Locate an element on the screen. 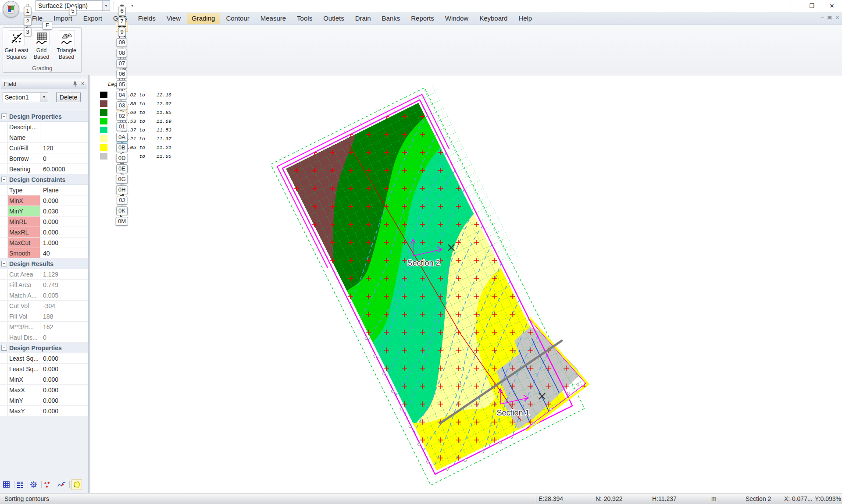 This screenshot has width=842, height=504. property-value: 1.000 is located at coordinates (64, 243).